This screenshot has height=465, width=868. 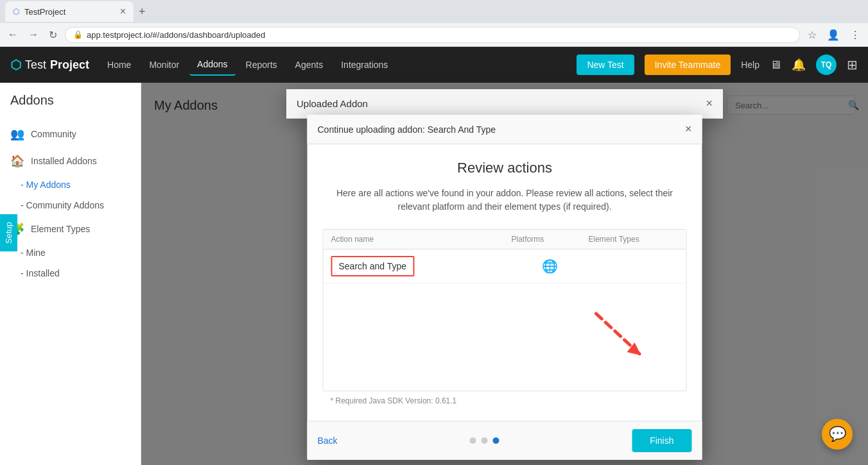 I want to click on chat-icon: 💬, so click(x=837, y=434).